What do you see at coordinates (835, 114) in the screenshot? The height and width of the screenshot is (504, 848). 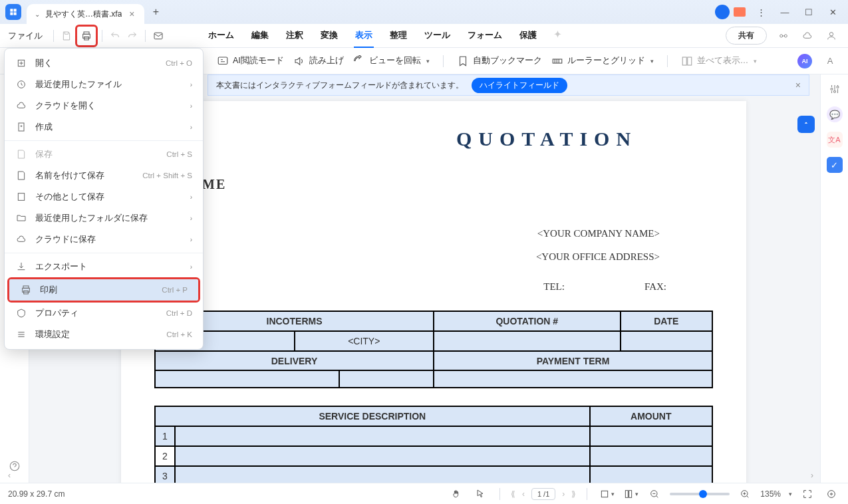 I see `chat-ai-icon: 💬` at bounding box center [835, 114].